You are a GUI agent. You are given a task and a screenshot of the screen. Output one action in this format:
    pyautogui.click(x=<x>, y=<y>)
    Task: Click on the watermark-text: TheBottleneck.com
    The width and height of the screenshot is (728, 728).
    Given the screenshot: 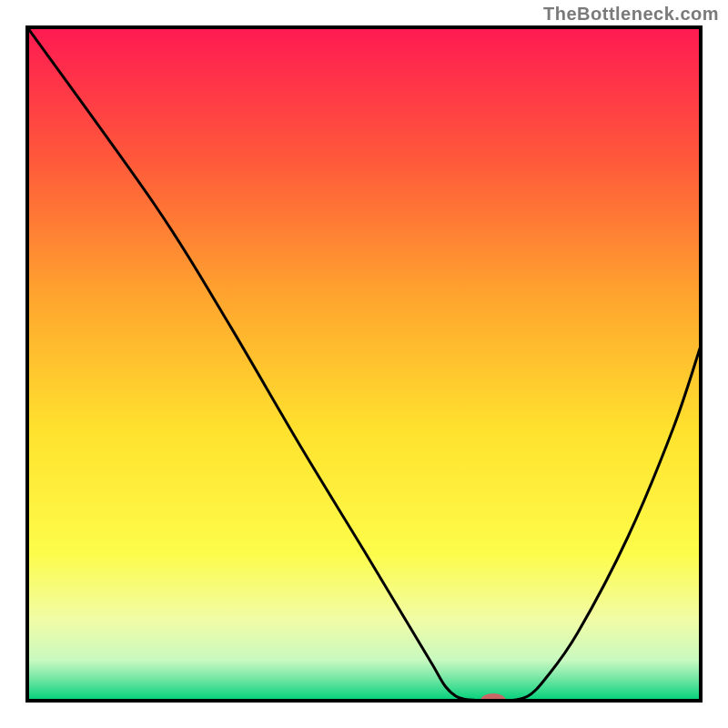 What is the action you would take?
    pyautogui.click(x=632, y=15)
    